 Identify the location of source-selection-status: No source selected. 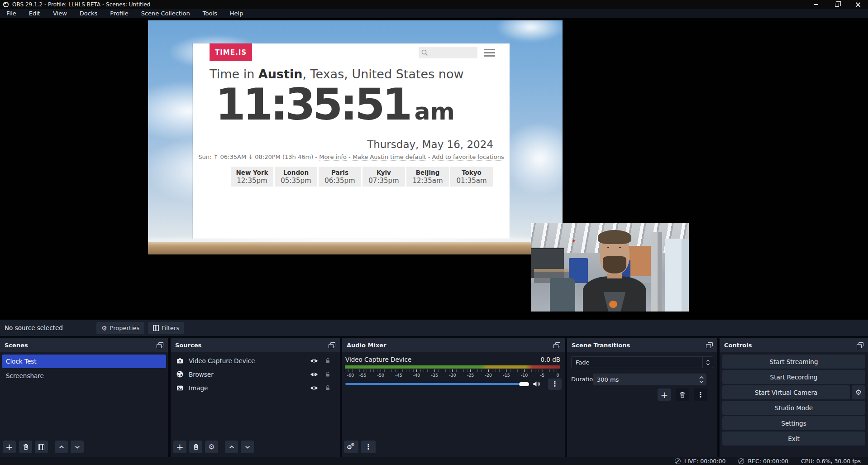
(33, 328).